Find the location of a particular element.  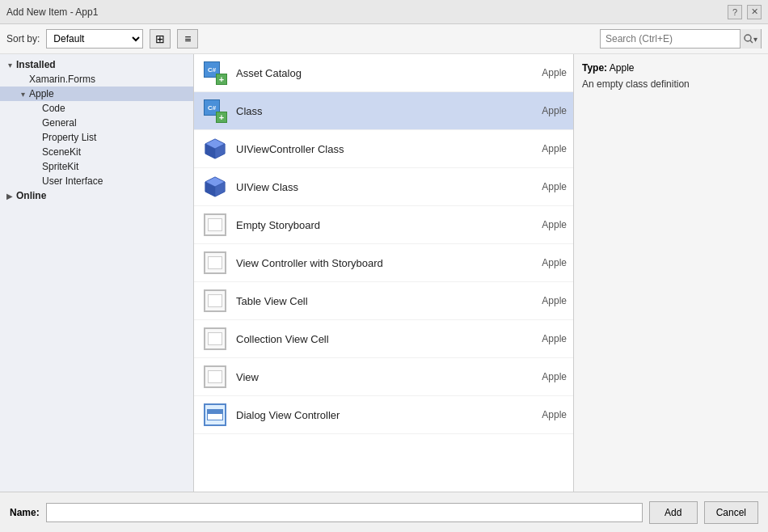

item-name-9: View is located at coordinates (386, 377).